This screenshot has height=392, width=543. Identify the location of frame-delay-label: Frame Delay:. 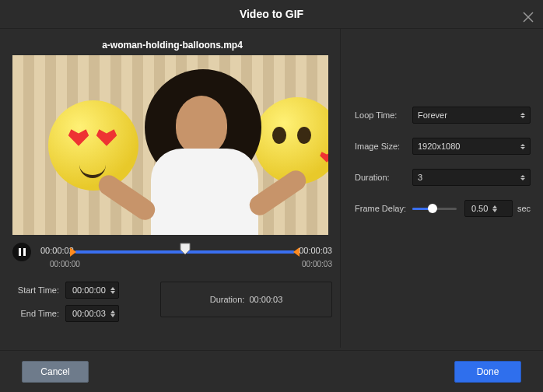
(384, 208).